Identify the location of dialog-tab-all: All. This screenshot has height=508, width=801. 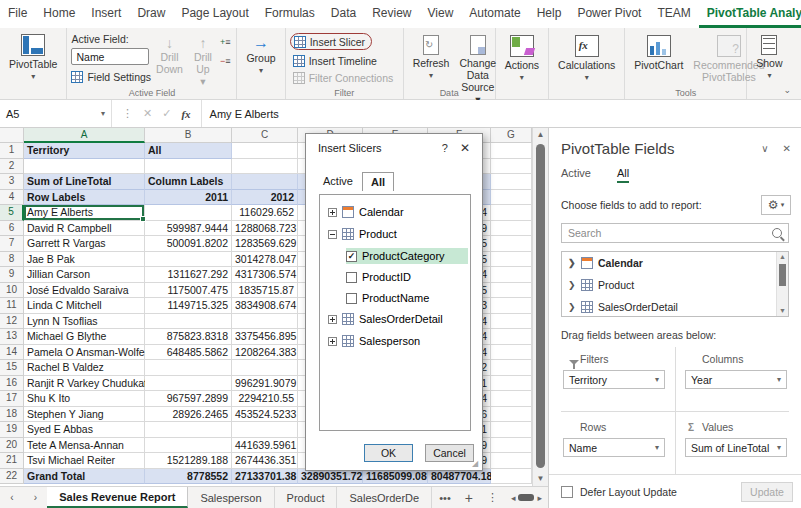
(378, 182).